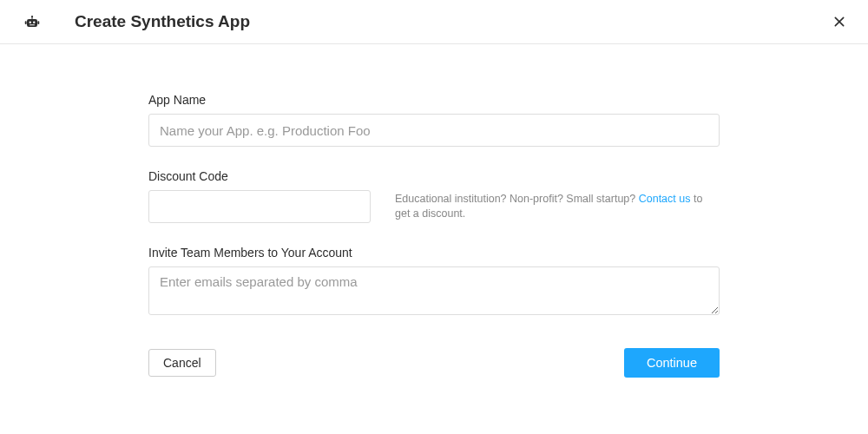 The width and height of the screenshot is (868, 434). I want to click on contact-us-link: Contact us, so click(665, 199).